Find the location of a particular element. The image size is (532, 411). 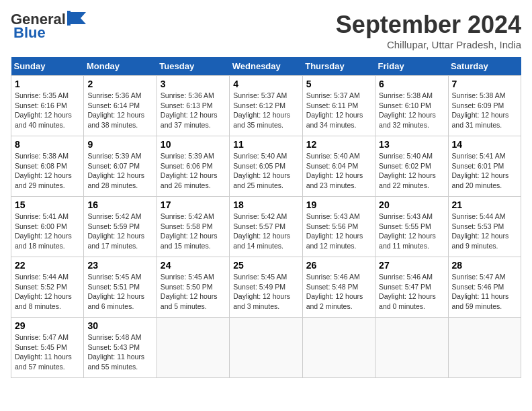

day-number: 26 is located at coordinates (339, 265).